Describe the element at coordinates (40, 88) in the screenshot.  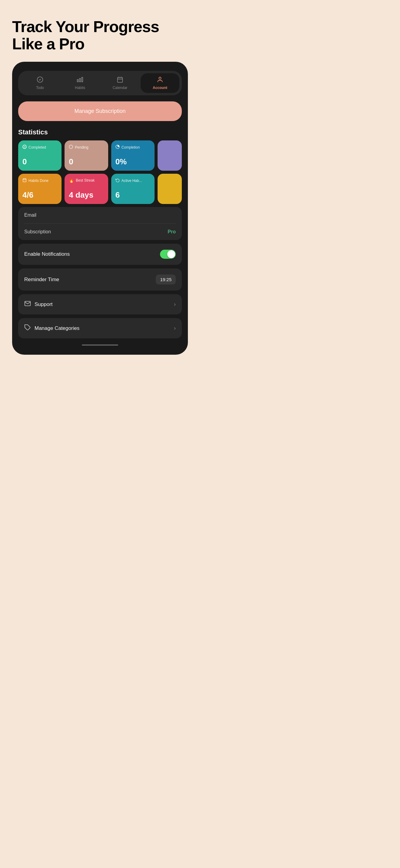
I see `tab-todo-label: Todo` at that location.